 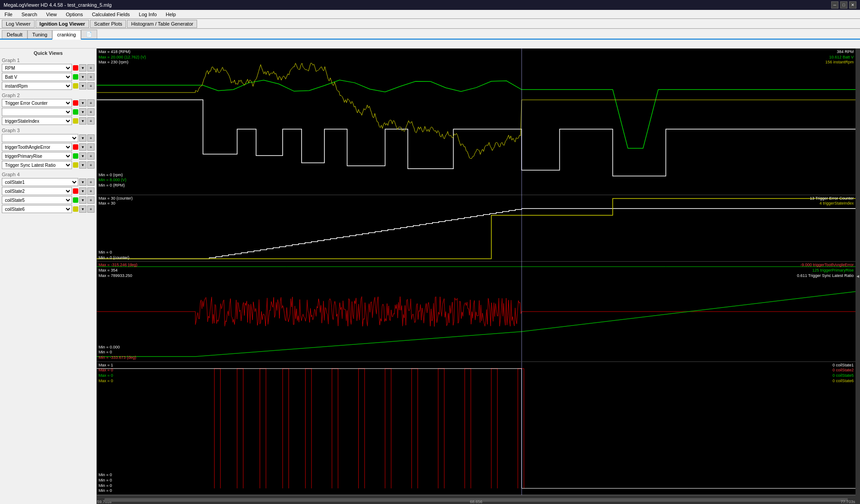 I want to click on channel-cs5-color, so click(x=76, y=200).